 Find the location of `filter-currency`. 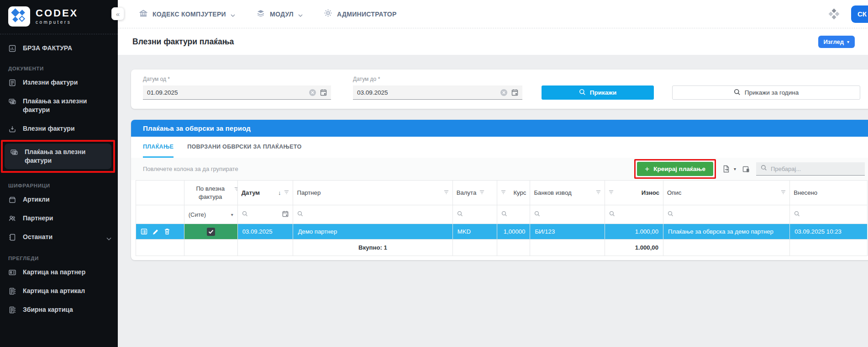

filter-currency is located at coordinates (475, 215).